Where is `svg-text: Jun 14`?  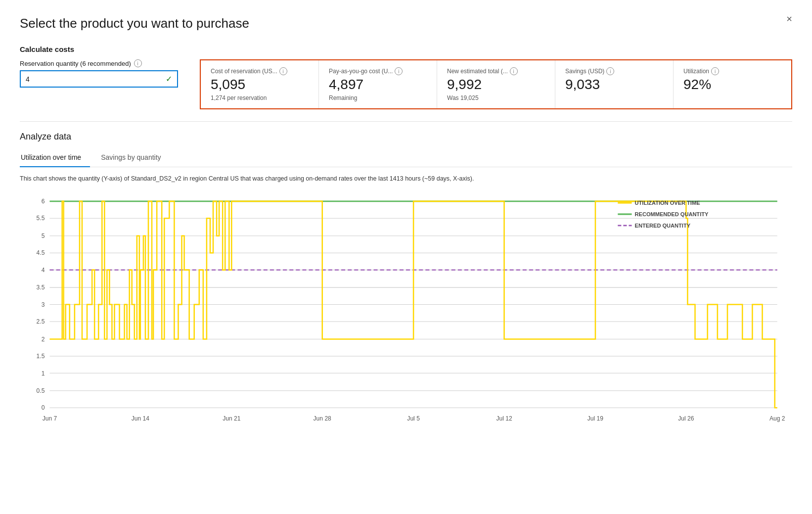 svg-text: Jun 14 is located at coordinates (140, 419).